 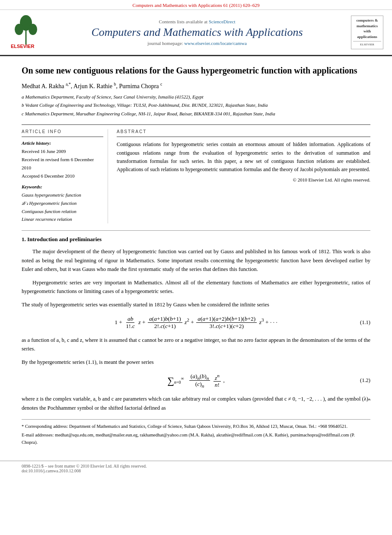 What do you see at coordinates (196, 86) in the screenshot?
I see `authors-line: Medhat A. Rakha a,*, Arjun K. Rathie b, …` at bounding box center [196, 86].